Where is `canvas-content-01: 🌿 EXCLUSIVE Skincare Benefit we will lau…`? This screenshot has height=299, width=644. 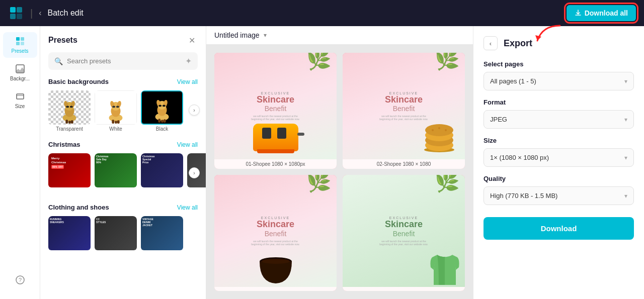 canvas-content-01: 🌿 EXCLUSIVE Skincare Benefit we will lau… is located at coordinates (276, 106).